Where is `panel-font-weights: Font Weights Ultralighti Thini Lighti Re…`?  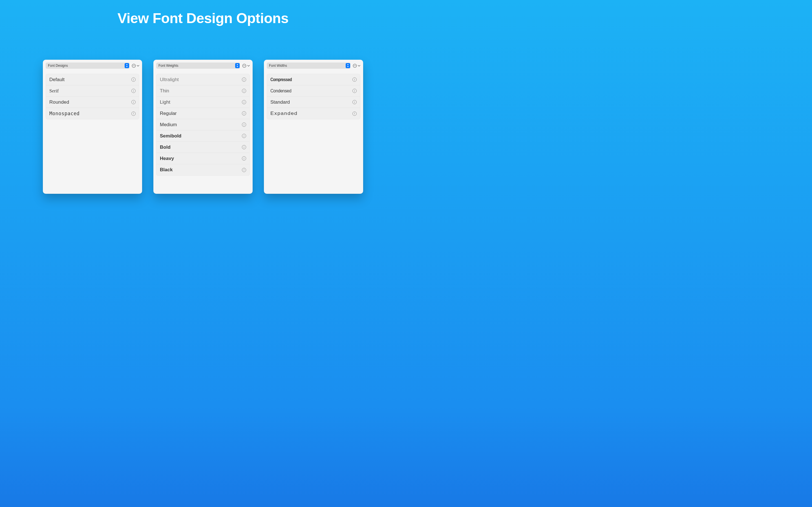 panel-font-weights: Font Weights Ultralighti Thini Lighti Re… is located at coordinates (203, 127).